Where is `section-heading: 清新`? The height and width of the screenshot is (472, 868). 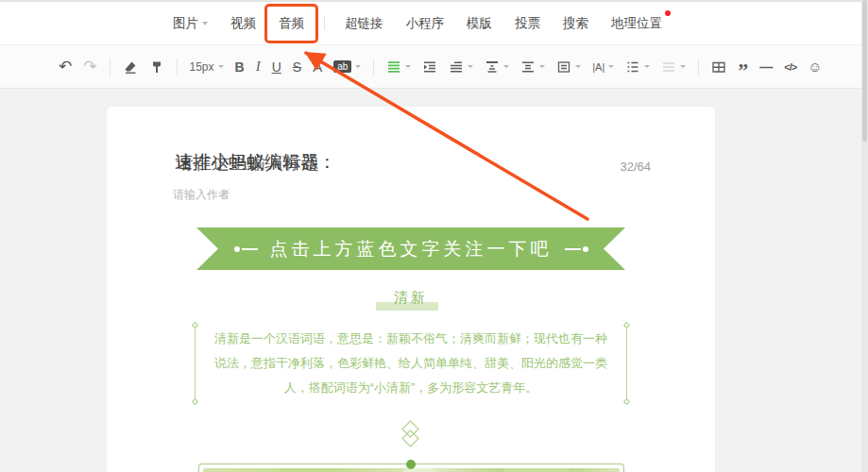
section-heading: 清新 is located at coordinates (411, 300).